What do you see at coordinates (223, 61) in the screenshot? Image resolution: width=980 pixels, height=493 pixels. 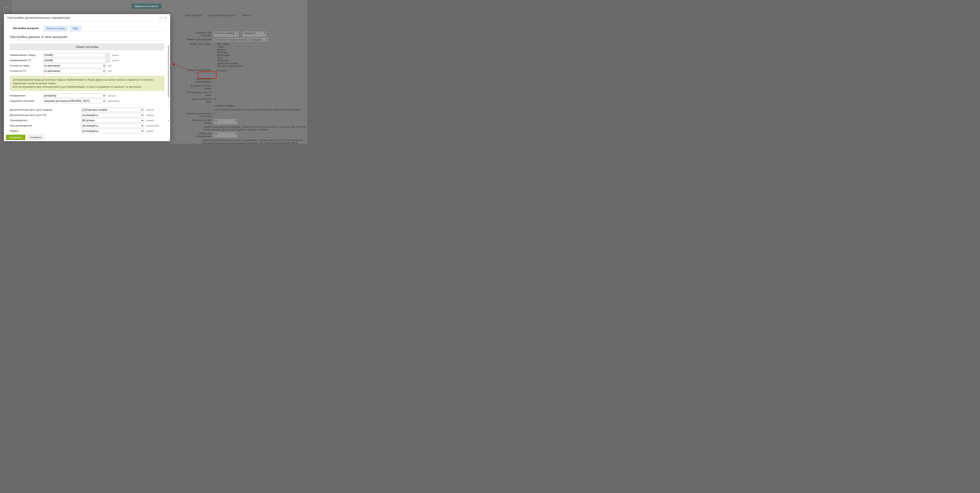 I see `bg-type-item: Косметика` at bounding box center [223, 61].